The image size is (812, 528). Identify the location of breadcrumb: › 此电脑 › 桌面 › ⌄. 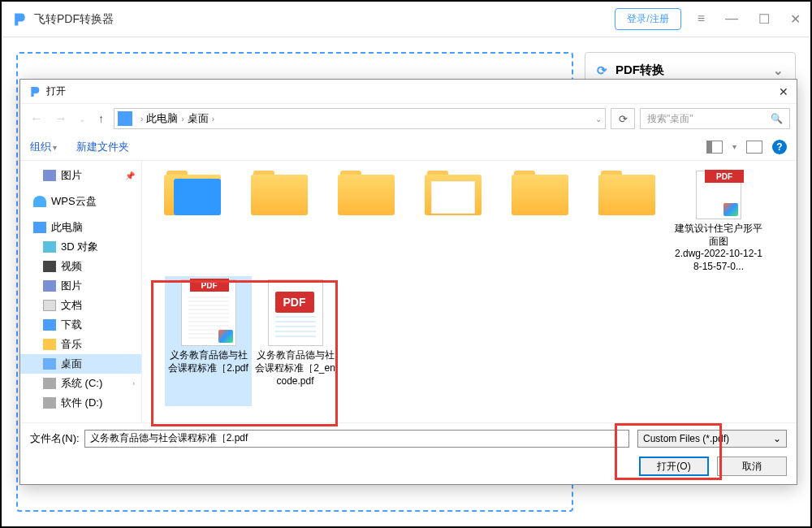
(360, 119).